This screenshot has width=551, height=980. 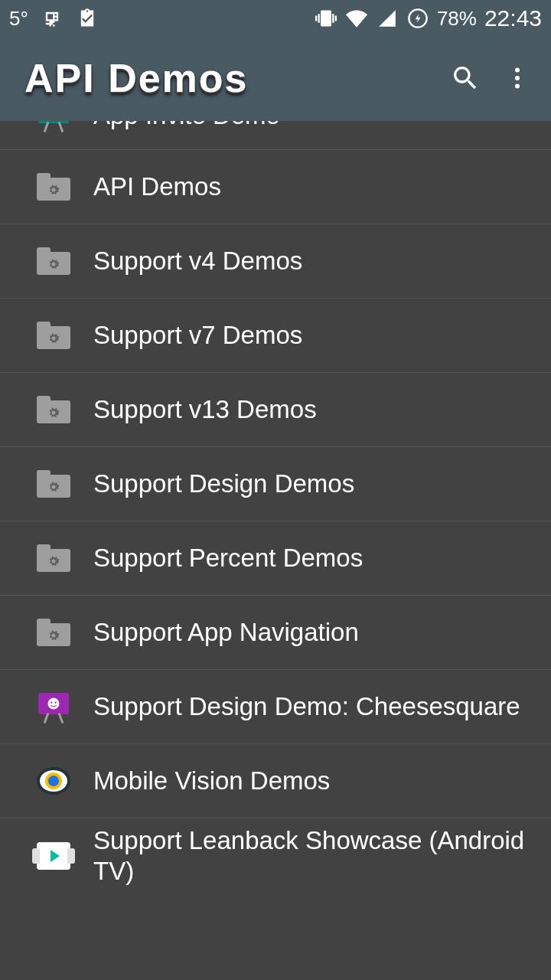 What do you see at coordinates (465, 80) in the screenshot?
I see `search-icon` at bounding box center [465, 80].